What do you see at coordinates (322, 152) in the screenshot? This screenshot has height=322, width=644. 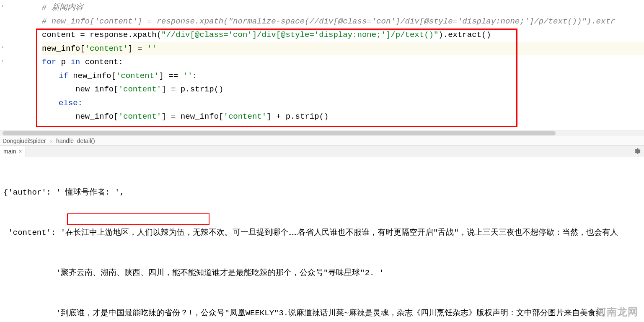 I see `tab-bar: main ×` at bounding box center [322, 152].